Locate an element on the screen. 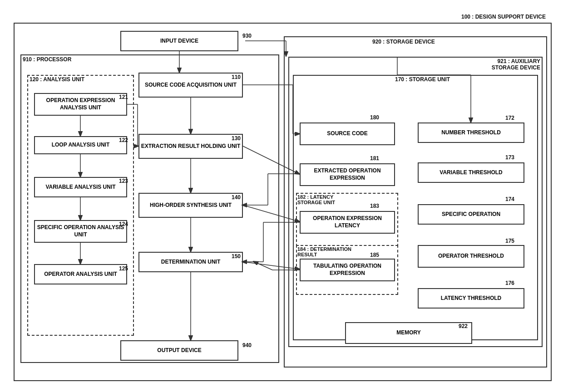  loop-analysis-box: LOOP ANALYSIS UNIT is located at coordinates (81, 145).